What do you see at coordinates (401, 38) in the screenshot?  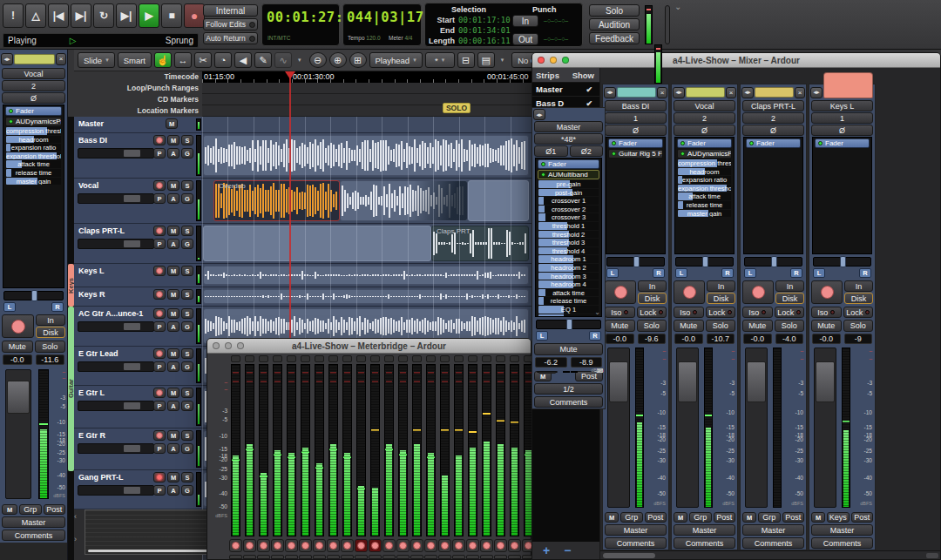 I see `meter-display: Meter 4/4` at bounding box center [401, 38].